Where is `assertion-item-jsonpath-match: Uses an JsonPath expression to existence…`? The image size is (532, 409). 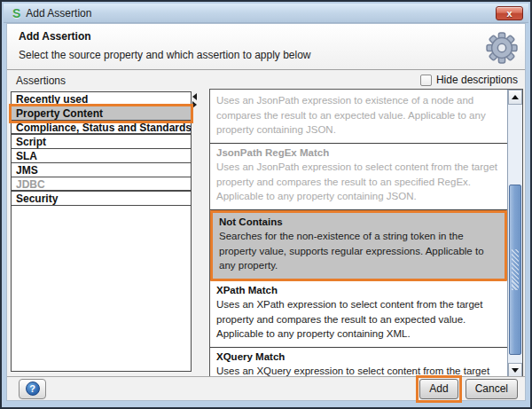
assertion-item-jsonpath-match: Uses an JsonPath expression to existence… is located at coordinates (358, 117).